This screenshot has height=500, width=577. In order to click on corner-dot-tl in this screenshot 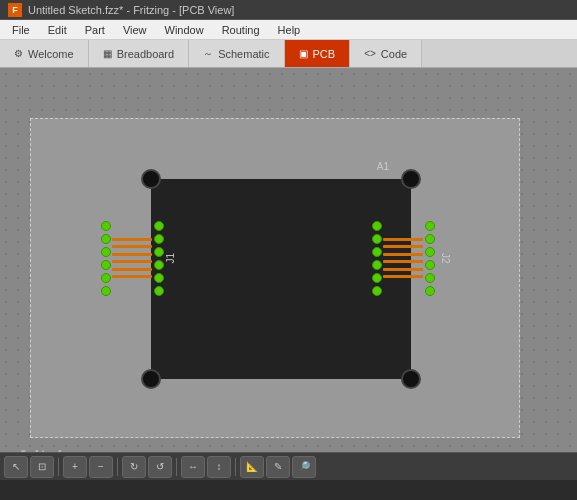, I will do `click(151, 179)`.